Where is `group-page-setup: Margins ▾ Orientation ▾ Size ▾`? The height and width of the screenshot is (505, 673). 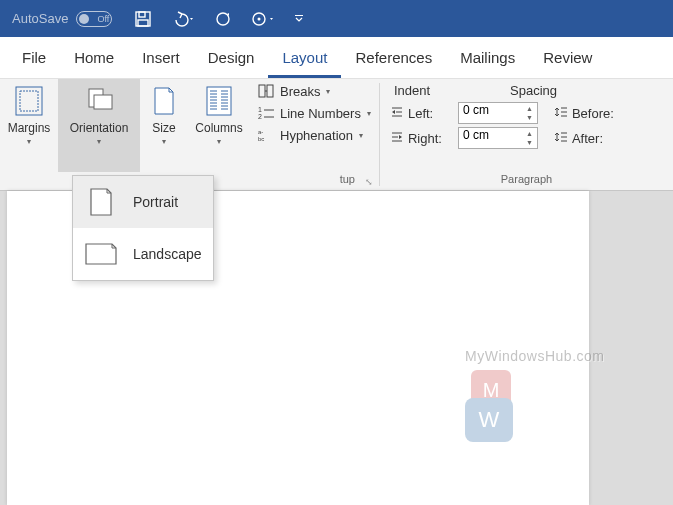 group-page-setup: Margins ▾ Orientation ▾ Size ▾ is located at coordinates (190, 134).